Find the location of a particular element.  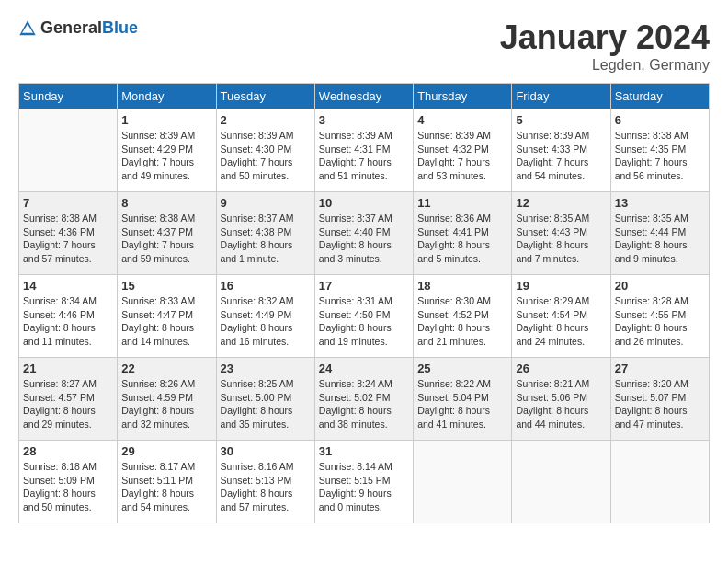

day-number: 17 is located at coordinates (364, 285).